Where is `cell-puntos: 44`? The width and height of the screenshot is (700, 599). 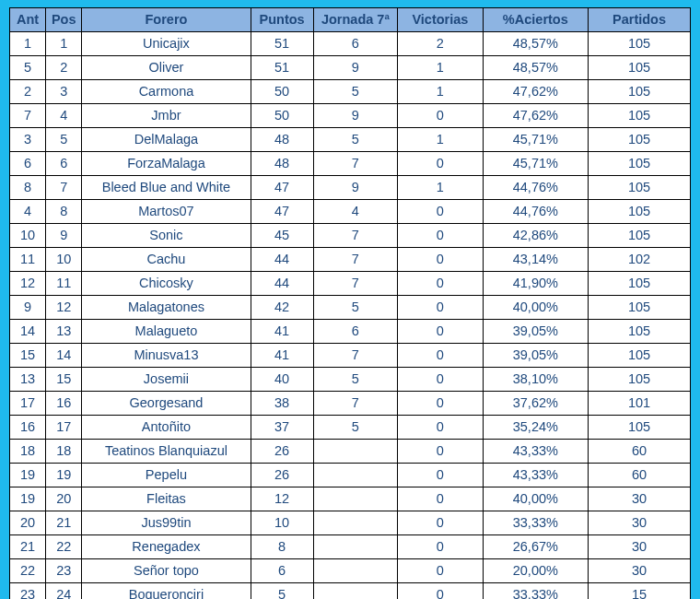 cell-puntos: 44 is located at coordinates (282, 260).